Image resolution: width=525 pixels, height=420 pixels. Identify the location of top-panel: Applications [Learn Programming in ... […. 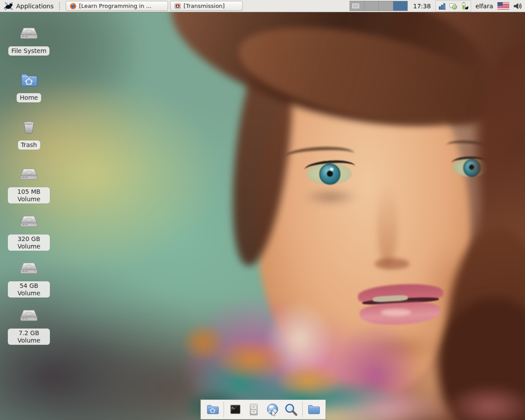
(262, 6).